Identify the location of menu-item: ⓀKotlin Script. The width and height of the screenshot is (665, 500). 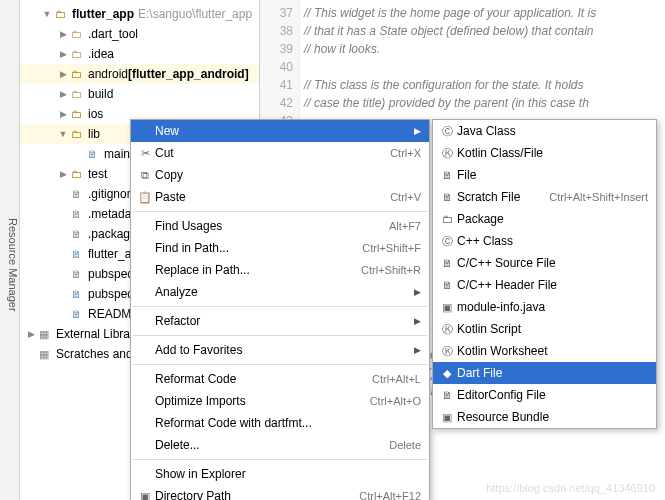
(544, 329).